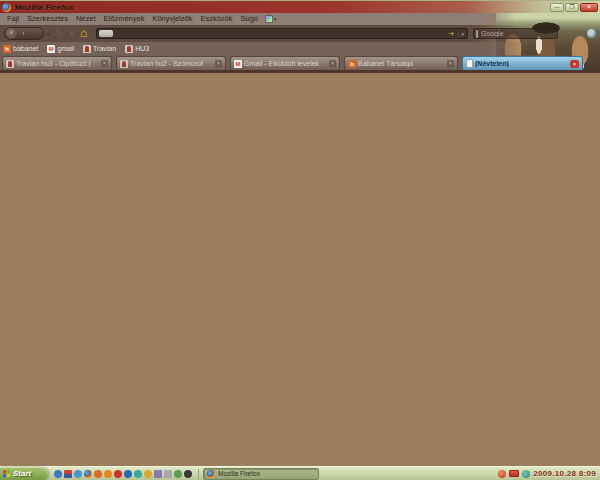 This screenshot has width=600, height=480. Describe the element at coordinates (470, 64) in the screenshot. I see `blank-page-icon` at that location.